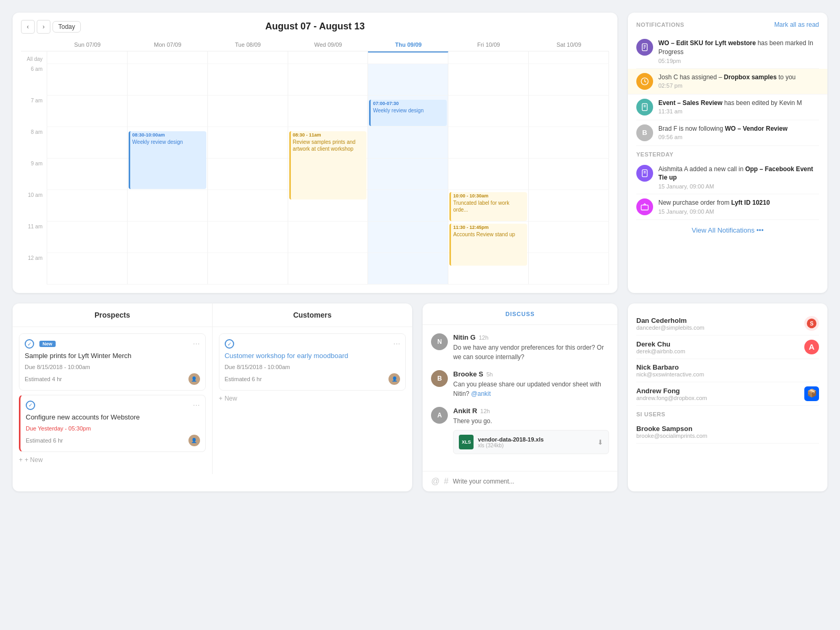  I want to click on notif-content-y1: New purchase order from Lyft ID 10210 15…, so click(739, 207).